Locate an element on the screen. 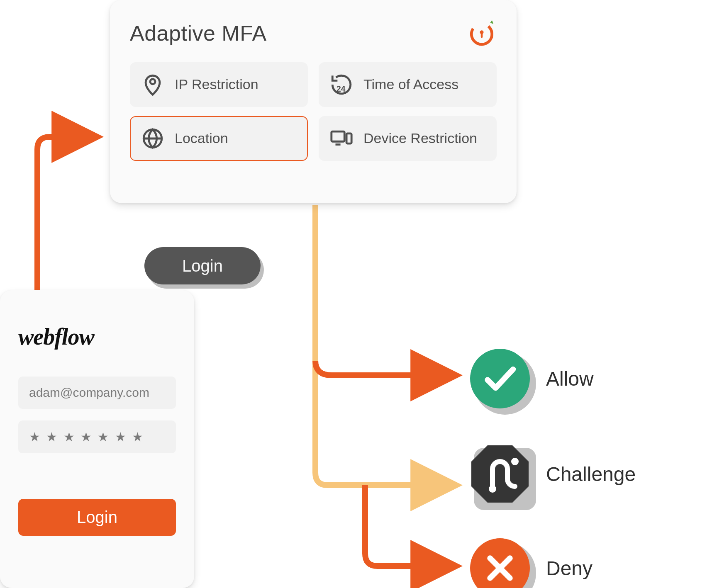 This screenshot has height=588, width=712. route-icon is located at coordinates (500, 474).